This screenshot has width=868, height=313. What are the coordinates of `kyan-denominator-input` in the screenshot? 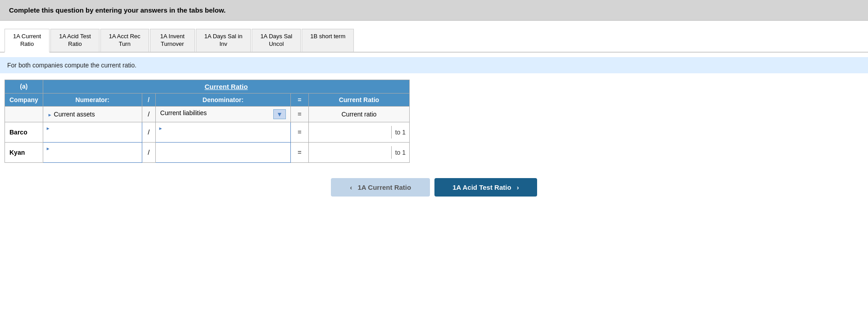 It's located at (223, 152).